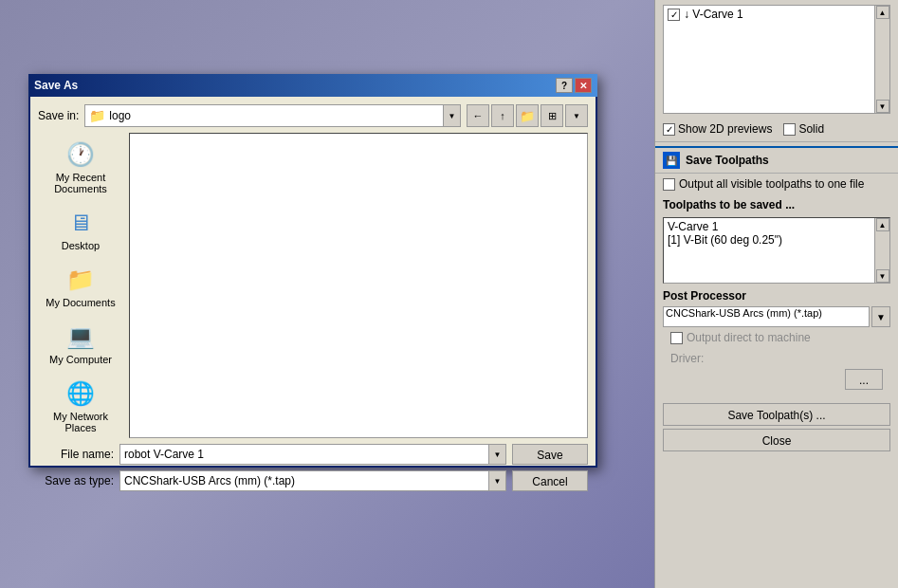 The image size is (898, 588). Describe the element at coordinates (313, 454) in the screenshot. I see `filename-input-wrapper: ▼` at that location.